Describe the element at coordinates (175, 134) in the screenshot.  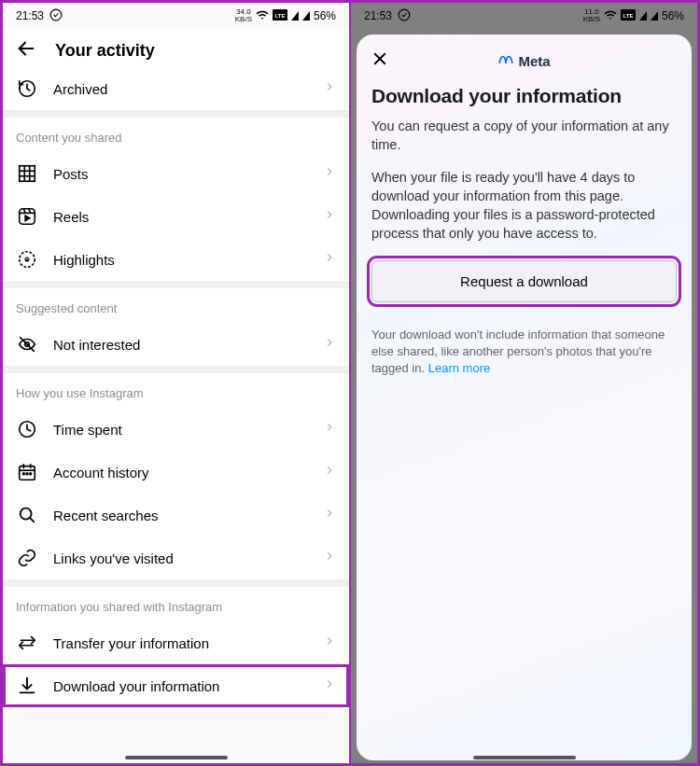
I see `section-label: Content you shared` at that location.